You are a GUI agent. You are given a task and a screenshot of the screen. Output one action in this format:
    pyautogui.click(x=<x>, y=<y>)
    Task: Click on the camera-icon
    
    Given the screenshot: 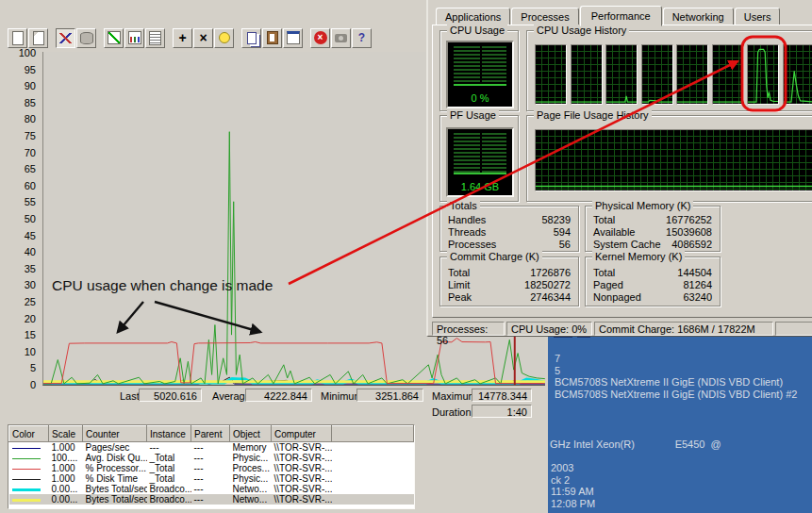 What is the action you would take?
    pyautogui.click(x=341, y=38)
    